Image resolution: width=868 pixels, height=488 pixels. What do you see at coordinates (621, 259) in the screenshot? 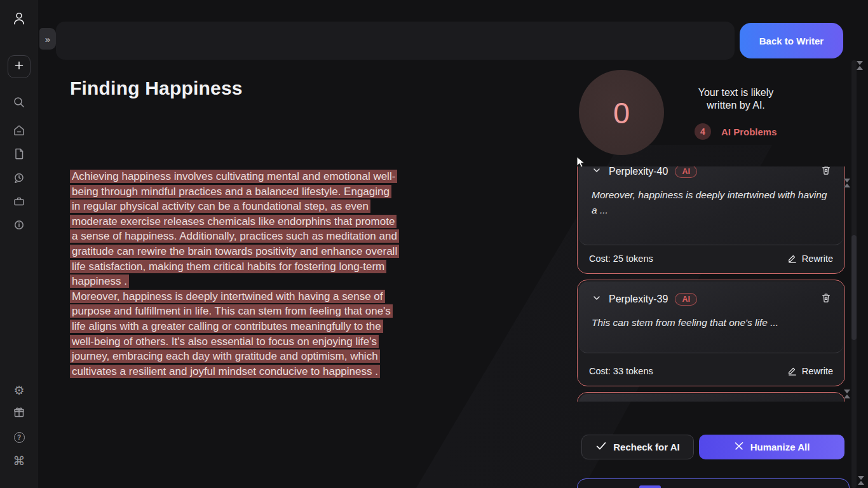
I see `card-cost: Cost: 25 tokens` at bounding box center [621, 259].